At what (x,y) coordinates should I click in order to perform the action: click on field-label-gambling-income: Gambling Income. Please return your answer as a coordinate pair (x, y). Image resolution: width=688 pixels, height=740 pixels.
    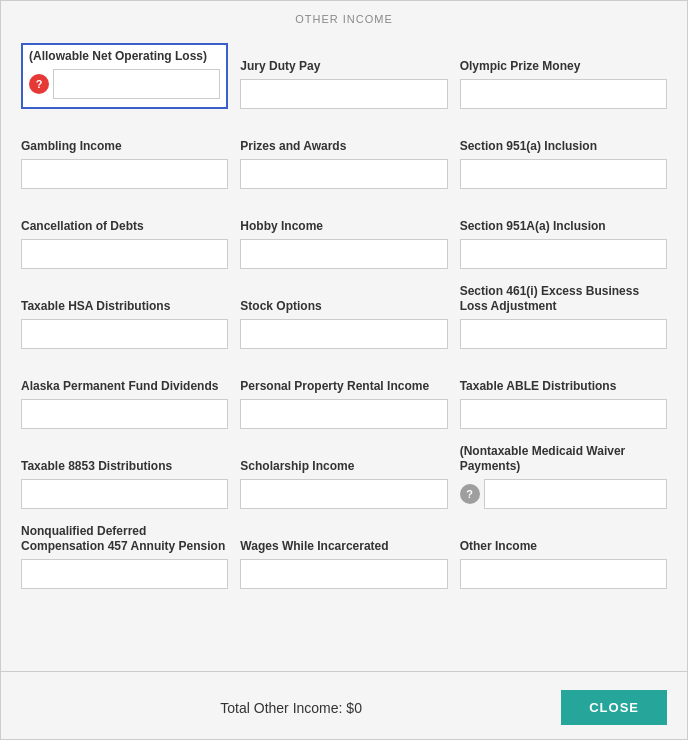
    Looking at the image, I should click on (124, 139).